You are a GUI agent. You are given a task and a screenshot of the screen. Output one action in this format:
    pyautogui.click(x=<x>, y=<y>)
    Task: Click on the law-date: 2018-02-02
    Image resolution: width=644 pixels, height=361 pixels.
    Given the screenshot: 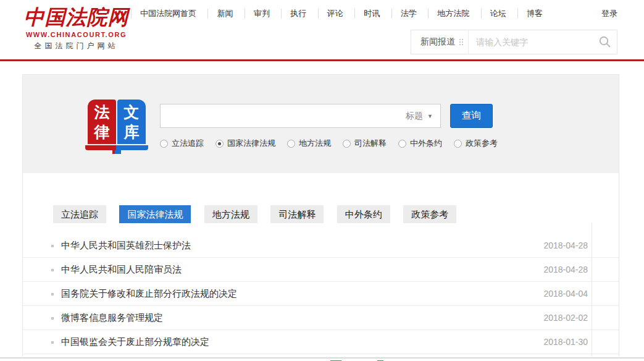 What is the action you would take?
    pyautogui.click(x=566, y=318)
    